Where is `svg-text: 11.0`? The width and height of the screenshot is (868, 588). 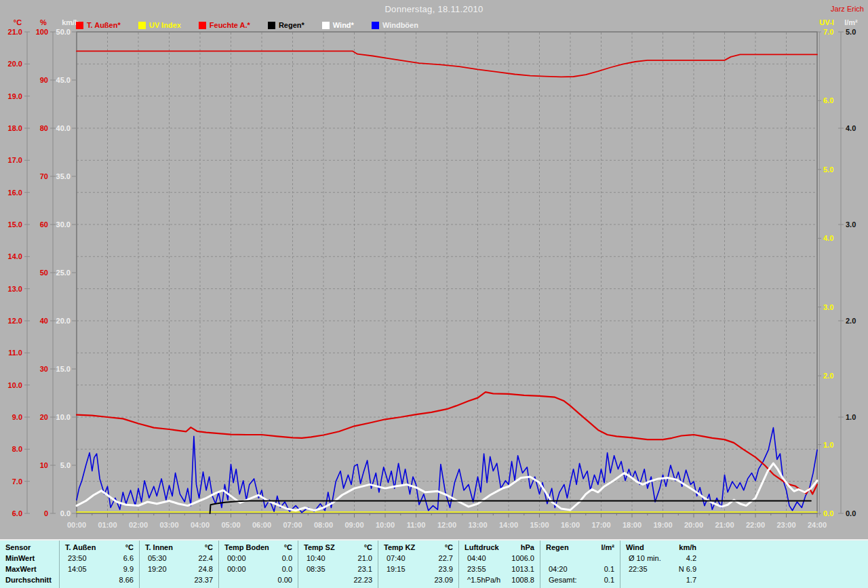 svg-text: 11.0 is located at coordinates (15, 353).